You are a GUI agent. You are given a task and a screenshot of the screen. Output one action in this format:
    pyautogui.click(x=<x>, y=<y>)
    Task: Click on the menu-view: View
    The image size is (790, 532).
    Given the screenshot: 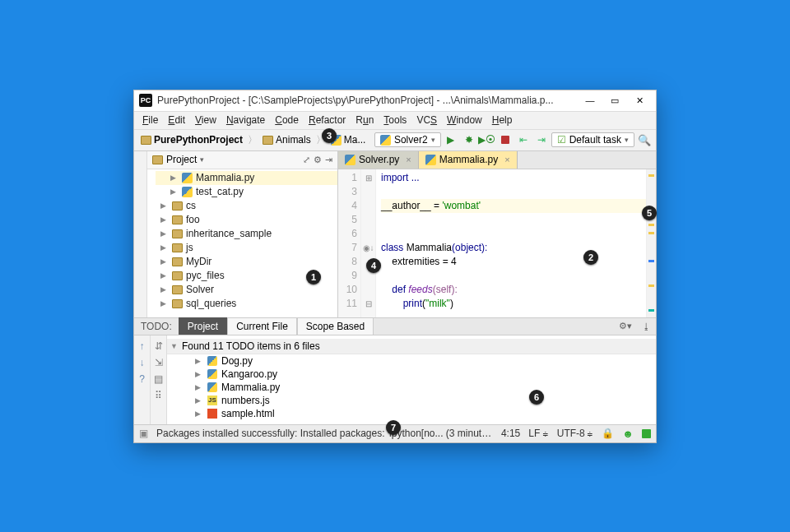 What is the action you would take?
    pyautogui.click(x=206, y=120)
    